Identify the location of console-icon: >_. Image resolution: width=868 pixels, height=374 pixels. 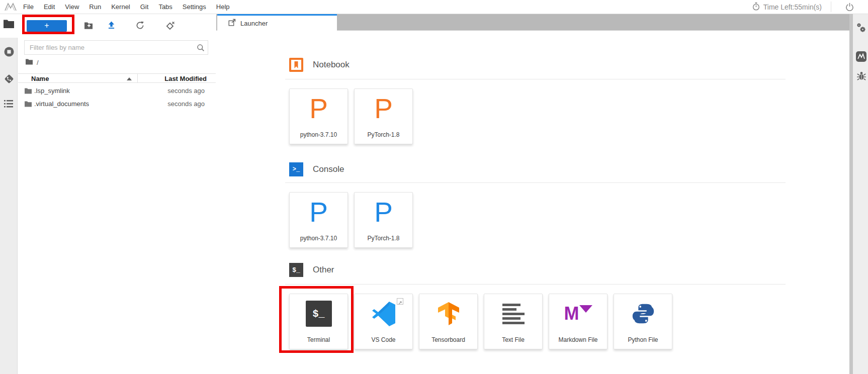
(296, 169).